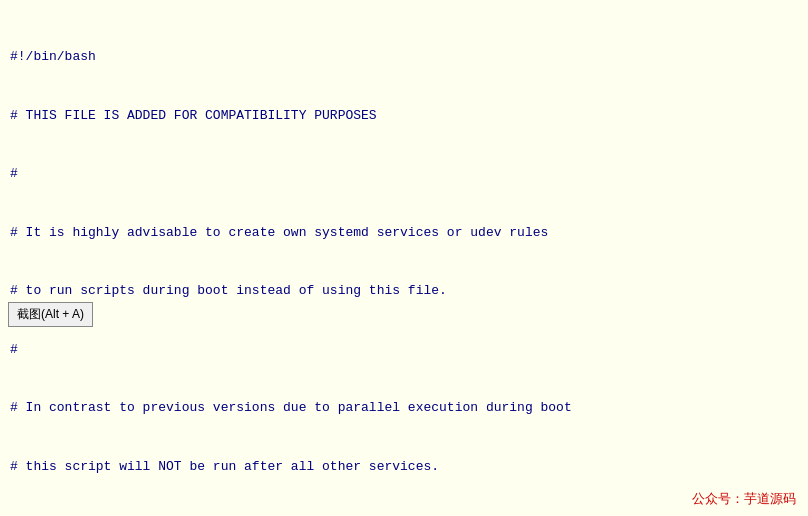 This screenshot has width=808, height=516. What do you see at coordinates (404, 233) in the screenshot?
I see `line-advisable1: # It is highly advisable to create own s…` at bounding box center [404, 233].